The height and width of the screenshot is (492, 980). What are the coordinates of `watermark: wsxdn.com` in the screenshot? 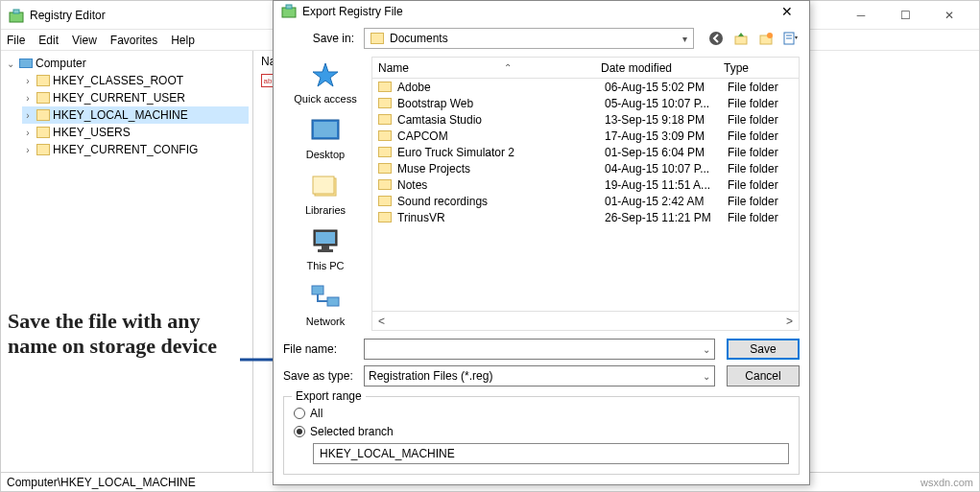 It's located at (946, 482).